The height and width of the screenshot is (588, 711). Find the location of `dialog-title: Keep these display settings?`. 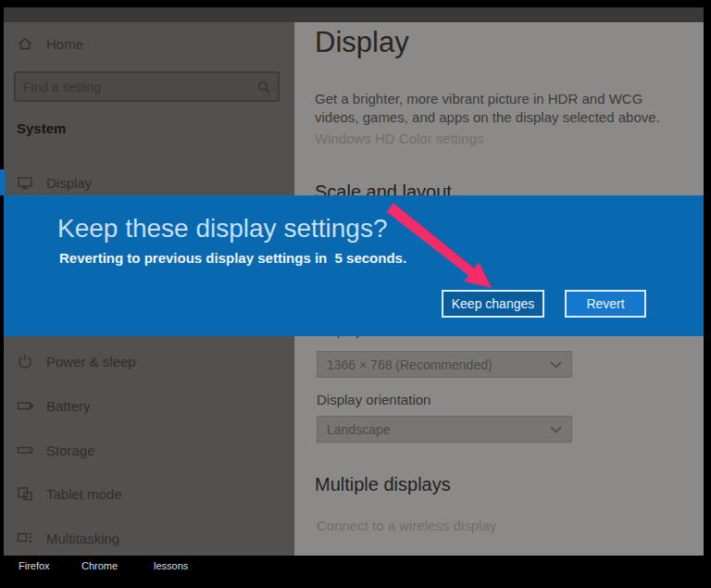

dialog-title: Keep these display settings? is located at coordinates (222, 229).